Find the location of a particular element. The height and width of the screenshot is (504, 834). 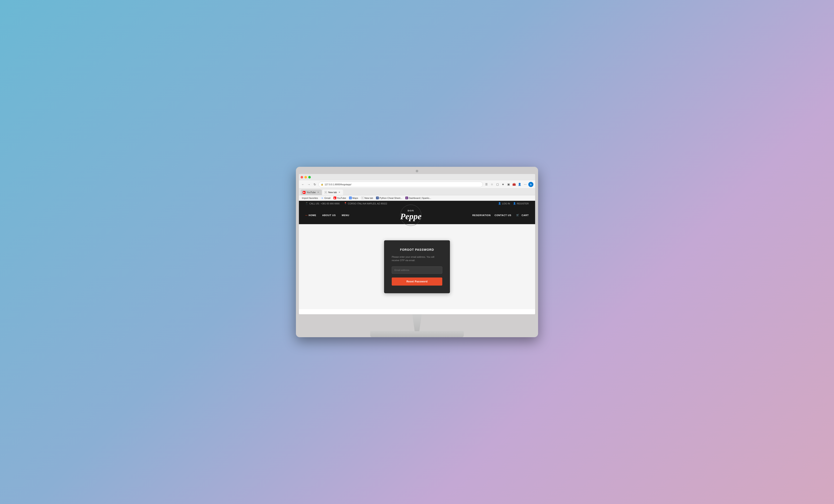

nav-right: RESERVATION CONTACT US 🛒 CART is located at coordinates (501, 215).